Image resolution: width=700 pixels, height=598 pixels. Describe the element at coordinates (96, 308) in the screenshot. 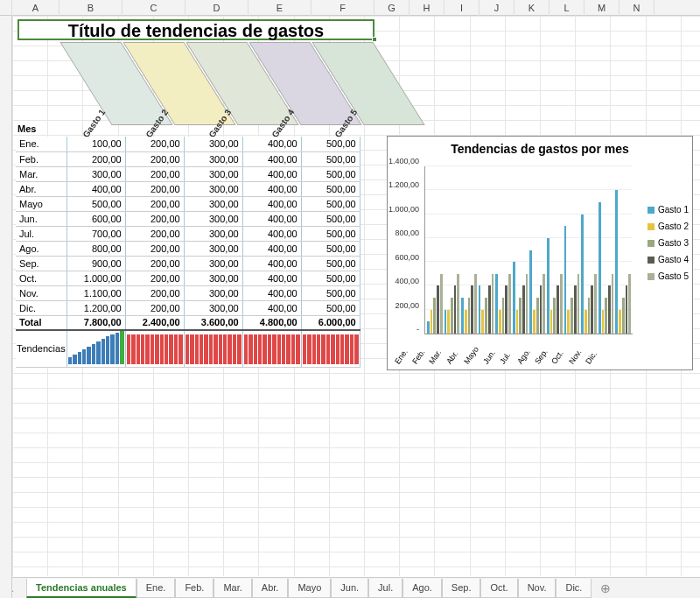

I see `value-cell: 1.200,00` at that location.